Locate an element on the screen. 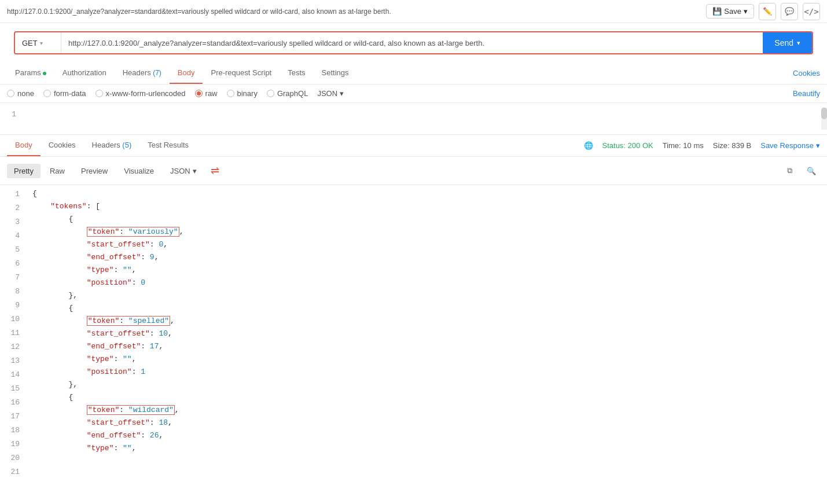 The width and height of the screenshot is (827, 504). rtab-body: Body is located at coordinates (24, 146).